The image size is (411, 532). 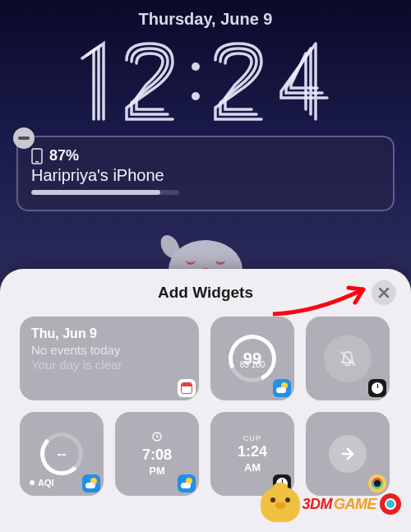 What do you see at coordinates (384, 293) in the screenshot?
I see `close-icon` at bounding box center [384, 293].